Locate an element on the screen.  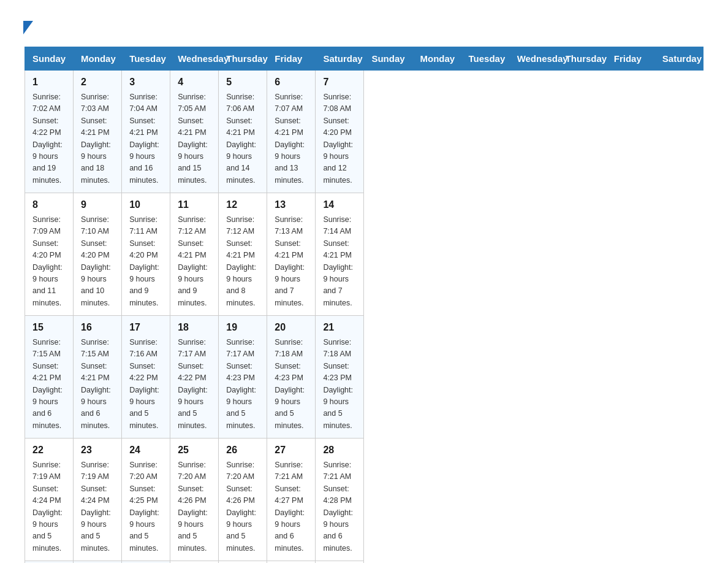
day-info: Sunrise: 7:02 AMSunset: 4:22 PMDaylight:… is located at coordinates (49, 139).